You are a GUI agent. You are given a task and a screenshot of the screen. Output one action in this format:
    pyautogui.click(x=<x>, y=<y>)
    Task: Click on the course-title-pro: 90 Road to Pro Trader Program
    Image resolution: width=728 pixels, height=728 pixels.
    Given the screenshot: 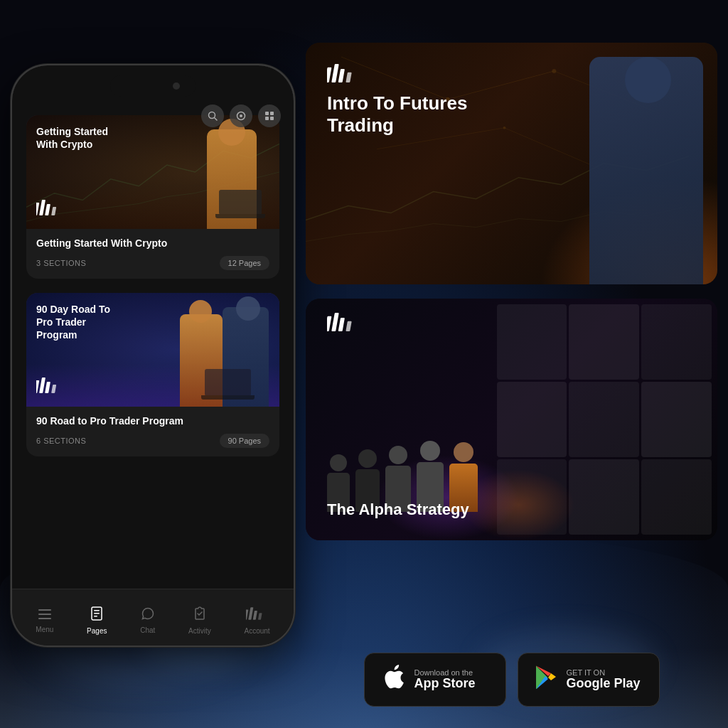 What is the action you would take?
    pyautogui.click(x=153, y=421)
    